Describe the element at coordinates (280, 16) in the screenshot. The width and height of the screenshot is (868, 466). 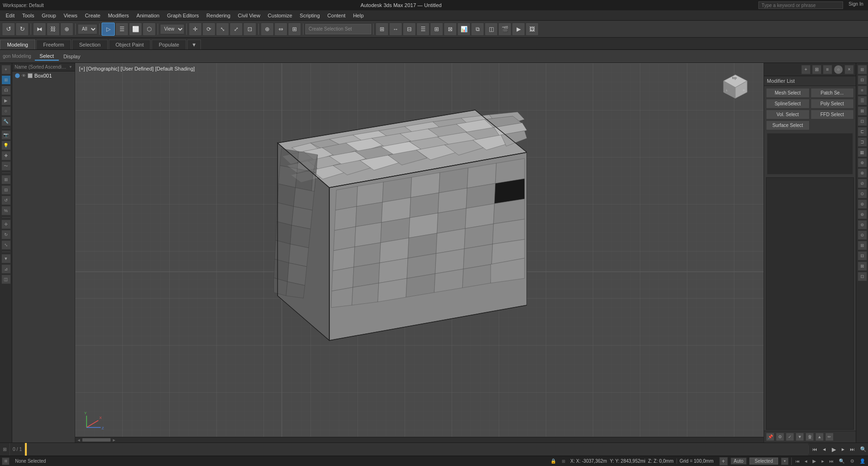
I see `menu-item-customize: Customize` at that location.